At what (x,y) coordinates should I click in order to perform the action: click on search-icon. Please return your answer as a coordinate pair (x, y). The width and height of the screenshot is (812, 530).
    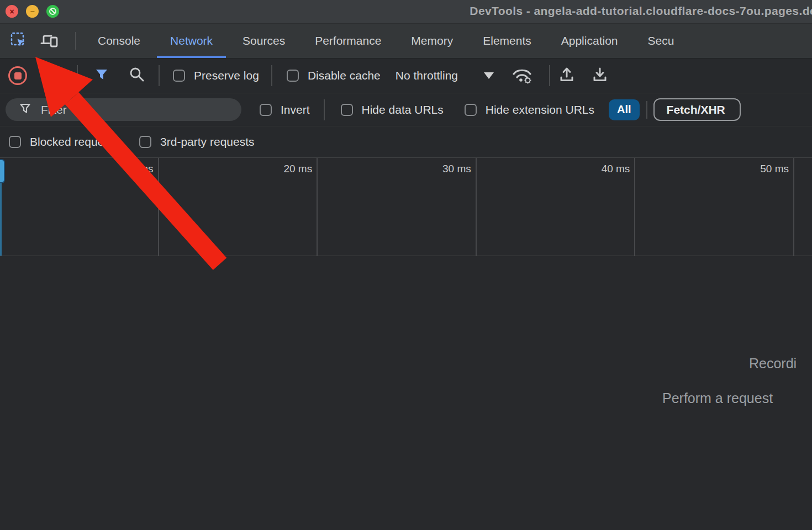
    Looking at the image, I should click on (137, 76).